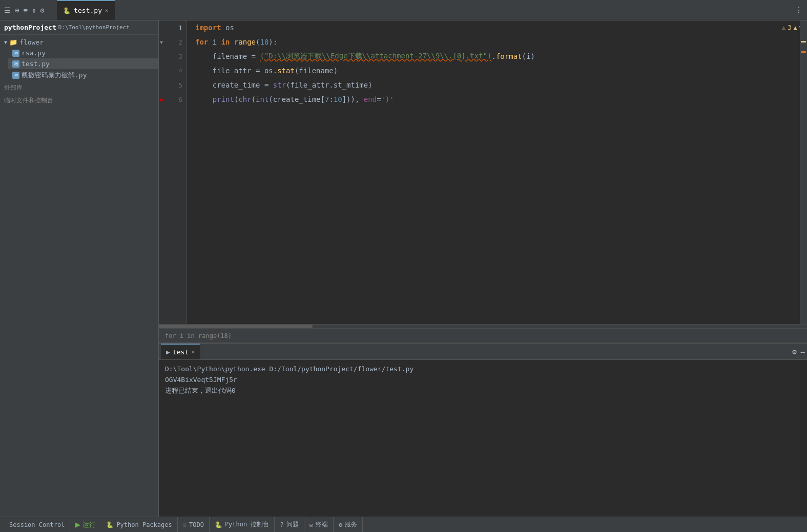 Image resolution: width=807 pixels, height=532 pixels. I want to click on services-label: 服务, so click(351, 524).